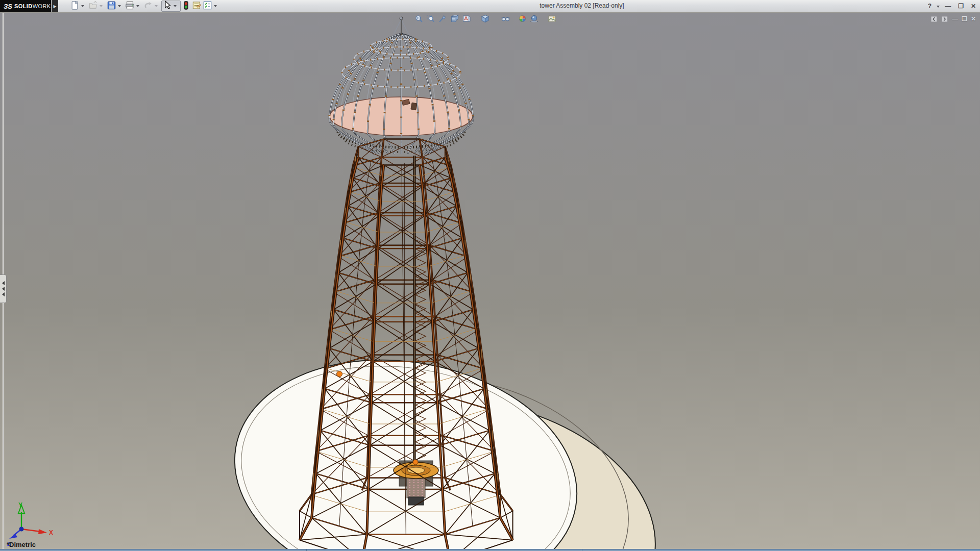  What do you see at coordinates (419, 19) in the screenshot?
I see `zoom-to-fit-icon` at bounding box center [419, 19].